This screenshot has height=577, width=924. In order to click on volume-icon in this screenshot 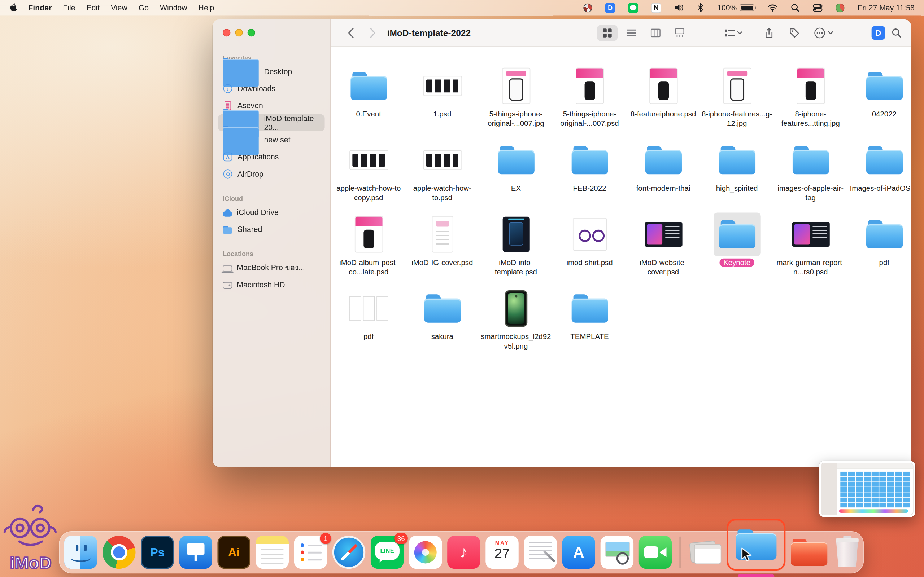, I will do `click(679, 8)`.